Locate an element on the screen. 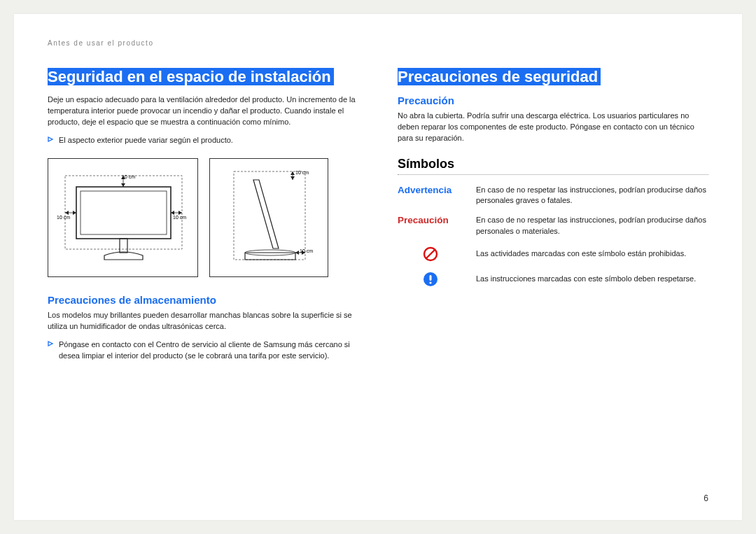  text-mandatory: Las instrucciones marcadas con este símb… is located at coordinates (592, 279).